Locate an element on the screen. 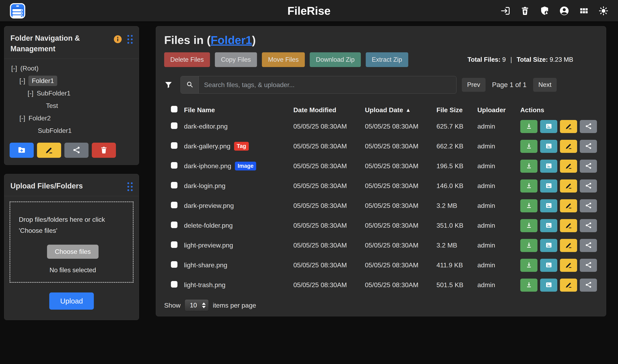 The image size is (618, 364). extract-zip-button: Extract Zip is located at coordinates (387, 60).